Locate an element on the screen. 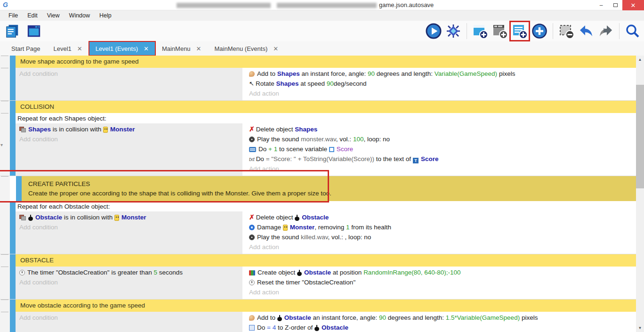 Image resolution: width=644 pixels, height=332 pixels. event-header: Repeat for each Shapes object: is located at coordinates (326, 118).